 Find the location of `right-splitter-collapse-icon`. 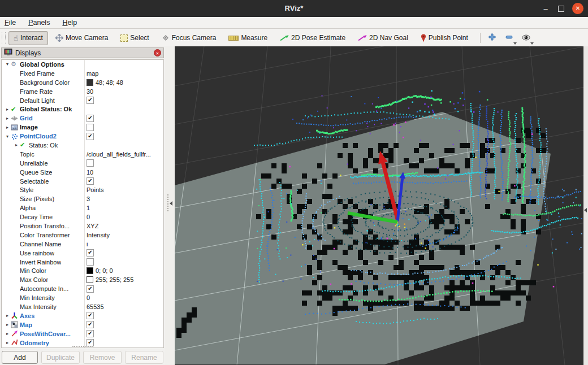

right-splitter-collapse-icon is located at coordinates (586, 210).